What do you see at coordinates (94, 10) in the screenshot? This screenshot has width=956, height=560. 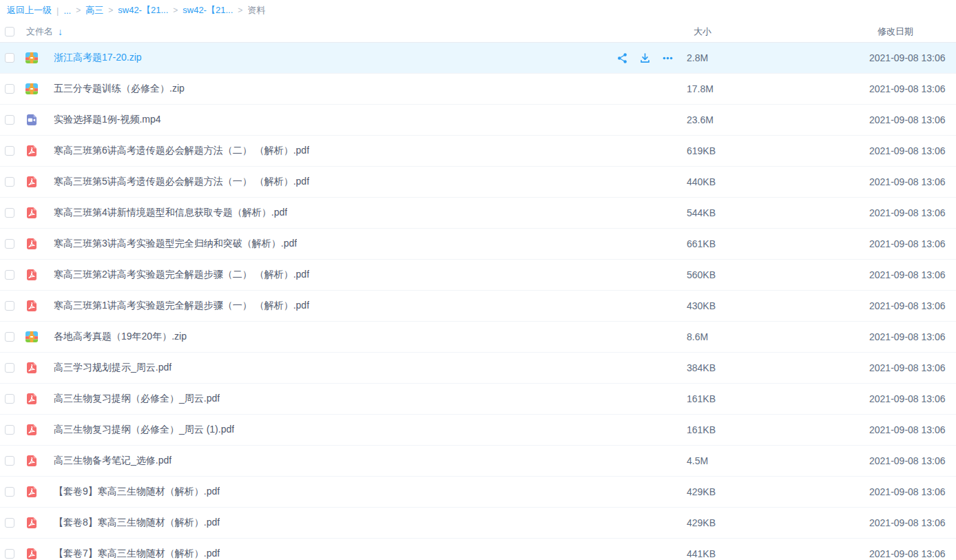 I see `breadcrumb-item-grade: 高三` at bounding box center [94, 10].